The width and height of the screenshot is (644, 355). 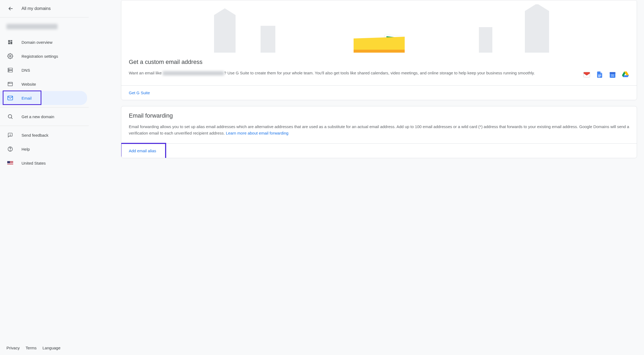 I want to click on back-arrow-icon, so click(x=11, y=9).